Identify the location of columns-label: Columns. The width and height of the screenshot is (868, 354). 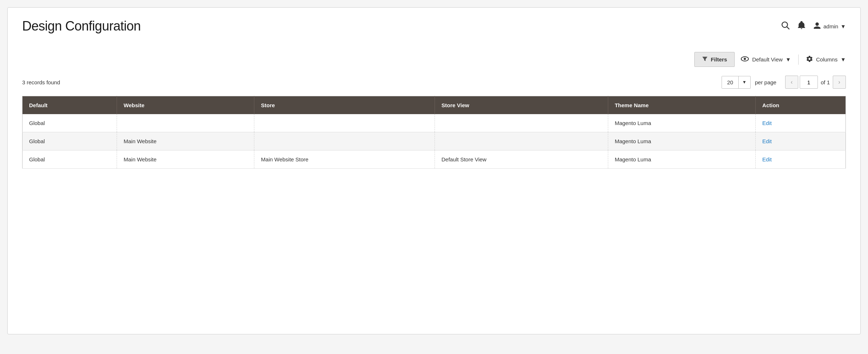
(827, 60).